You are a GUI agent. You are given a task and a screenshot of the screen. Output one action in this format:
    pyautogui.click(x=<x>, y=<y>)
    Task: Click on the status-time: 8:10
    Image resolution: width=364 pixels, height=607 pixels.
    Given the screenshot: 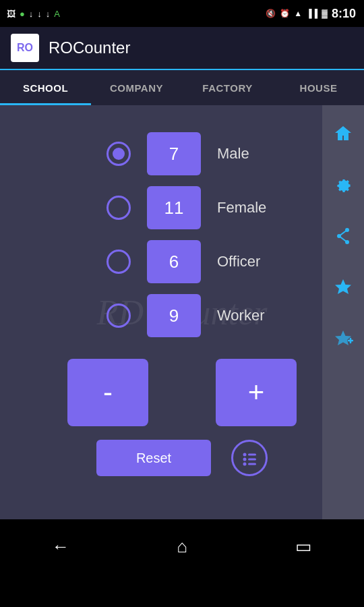 What is the action you would take?
    pyautogui.click(x=344, y=13)
    